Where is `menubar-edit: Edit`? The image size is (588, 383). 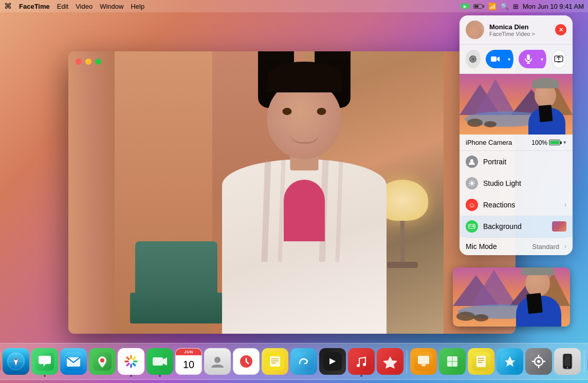
menubar-edit: Edit is located at coordinates (63, 6).